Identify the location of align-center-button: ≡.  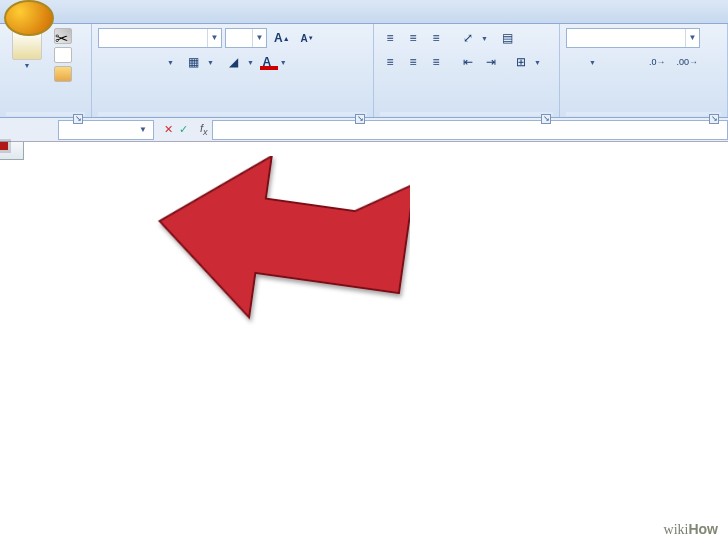
(413, 62).